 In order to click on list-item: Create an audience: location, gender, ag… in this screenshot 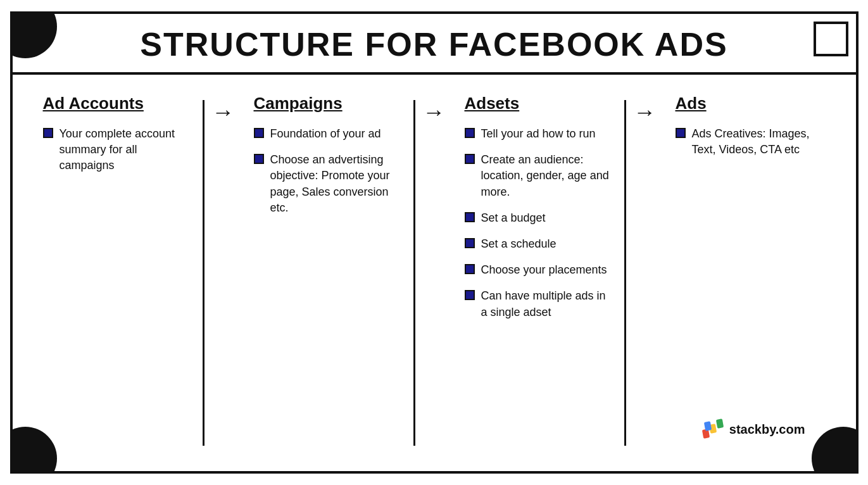, I will do `click(539, 176)`.